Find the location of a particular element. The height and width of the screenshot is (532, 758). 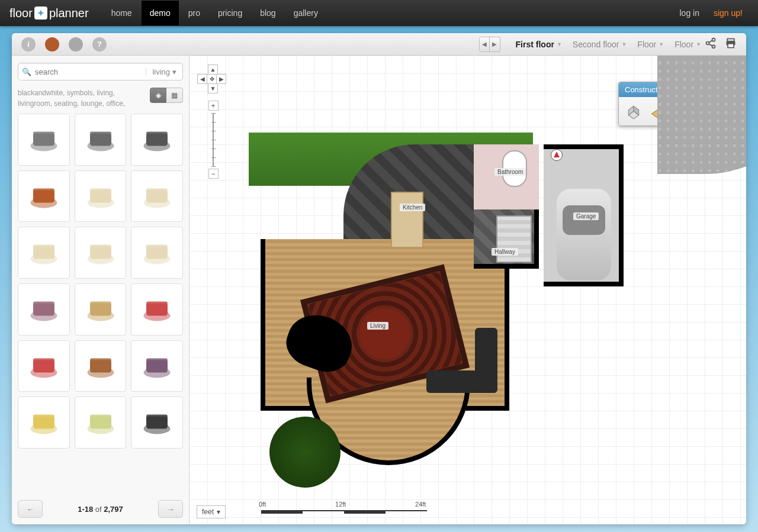

toolbar-left-icons: i ? is located at coordinates (64, 44).